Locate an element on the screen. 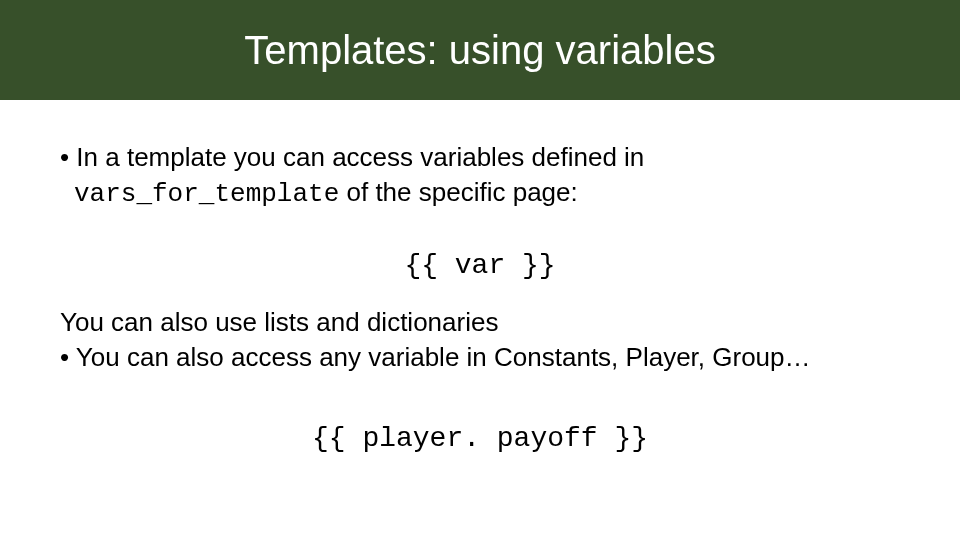 The image size is (960, 540). bullet-2: • You can also access any variable in Co… is located at coordinates (480, 358).